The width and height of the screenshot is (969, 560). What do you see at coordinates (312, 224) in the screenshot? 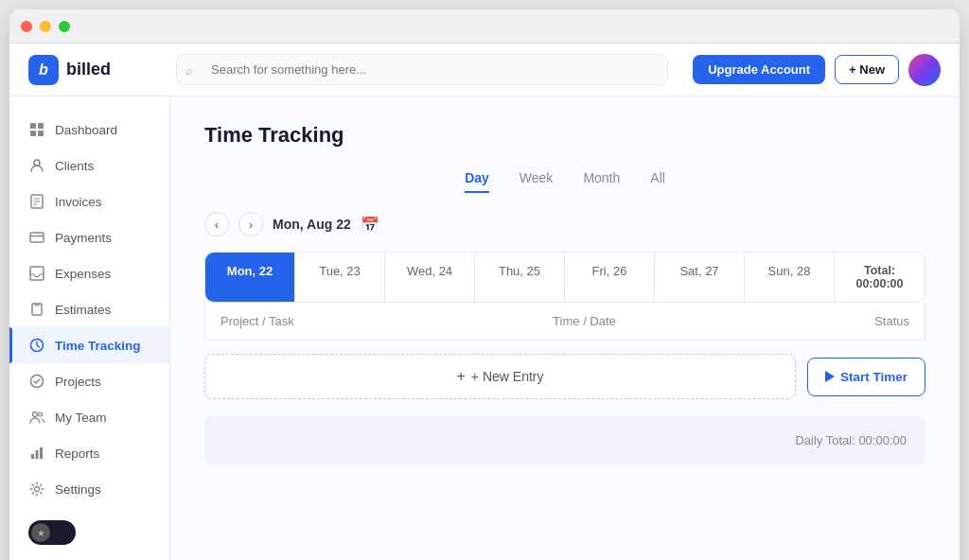
I see `current-date: Mon, Aug 22` at bounding box center [312, 224].